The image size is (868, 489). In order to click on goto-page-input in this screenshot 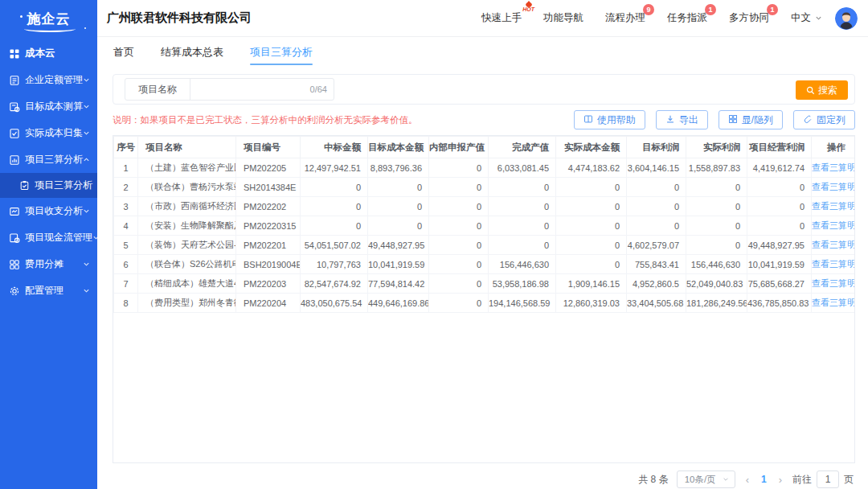, I will do `click(828, 479)`.